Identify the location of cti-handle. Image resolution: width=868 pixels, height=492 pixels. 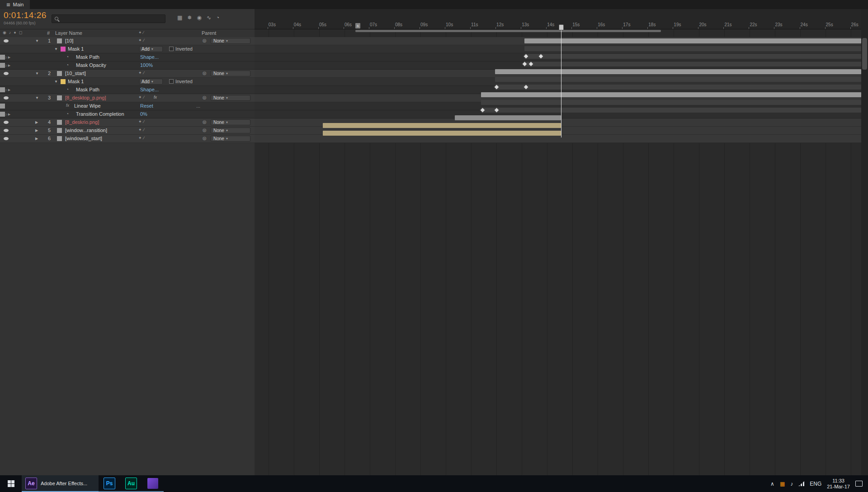
(561, 27).